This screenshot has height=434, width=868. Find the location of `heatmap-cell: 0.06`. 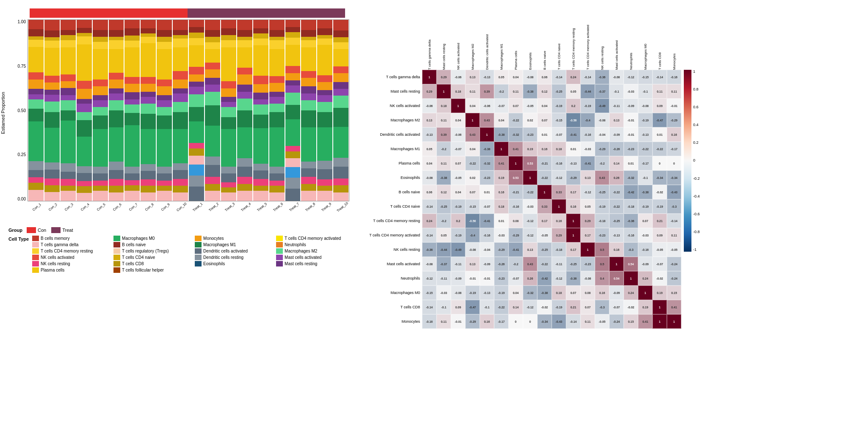

heatmap-cell: 0.06 is located at coordinates (545, 77).